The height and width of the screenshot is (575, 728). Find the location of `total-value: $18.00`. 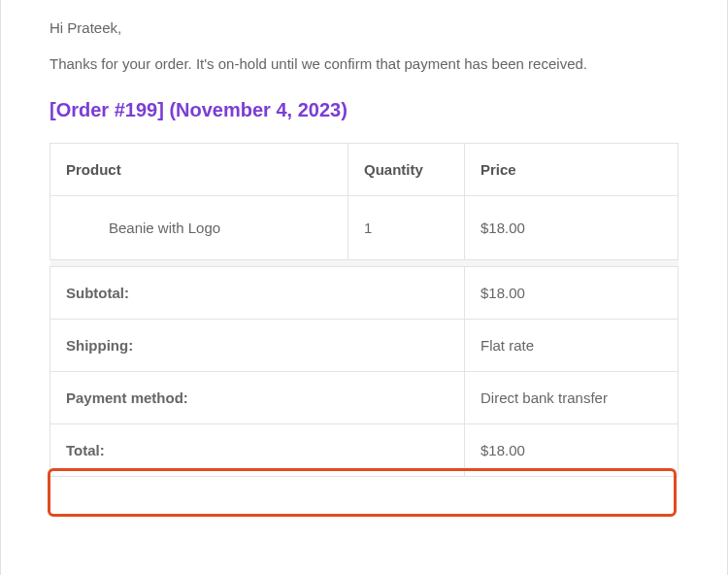

total-value: $18.00 is located at coordinates (572, 450).